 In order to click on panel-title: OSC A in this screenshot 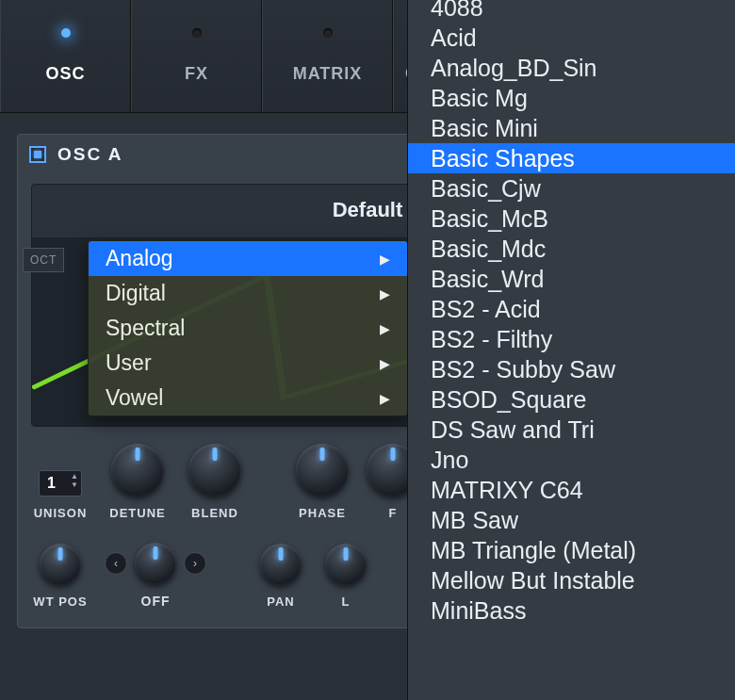, I will do `click(90, 155)`.